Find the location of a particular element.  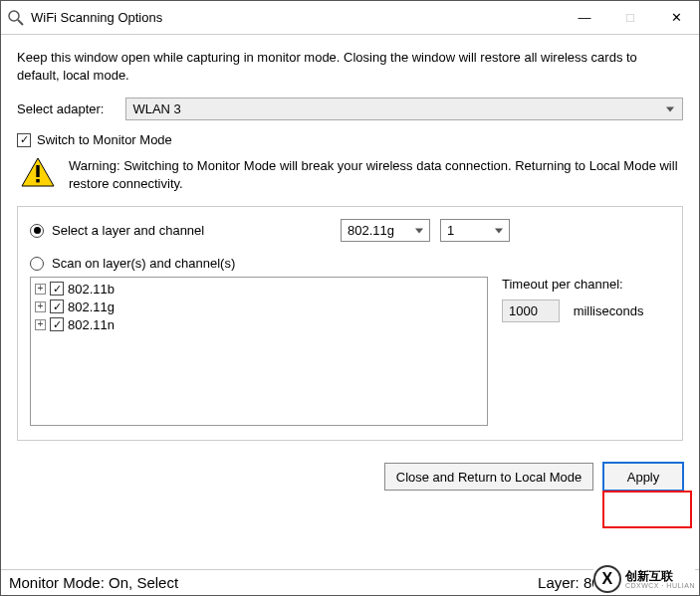

timeout-input: 1000 is located at coordinates (531, 310).